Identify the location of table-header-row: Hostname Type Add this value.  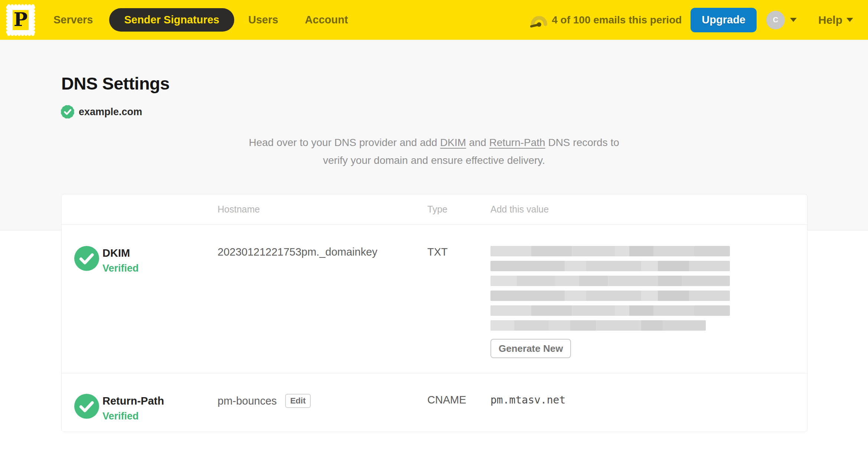
(434, 210).